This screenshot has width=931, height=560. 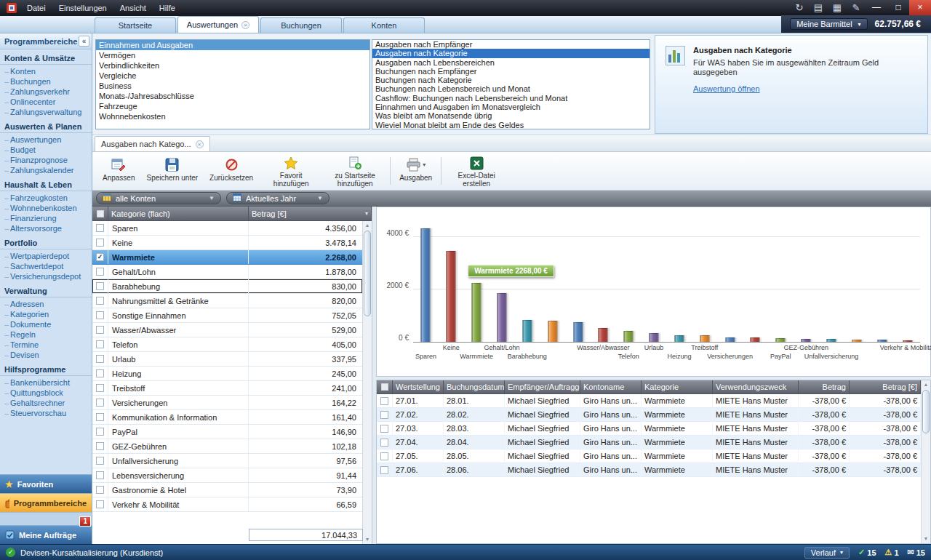 What do you see at coordinates (227, 287) in the screenshot?
I see `category-row-barabhebung: Barabhebung830,00` at bounding box center [227, 287].